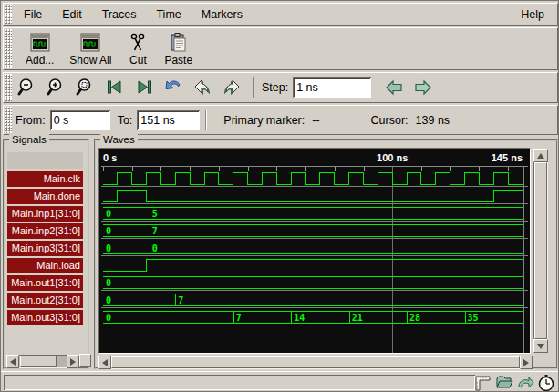 The image size is (559, 392). I want to click on signals-scroll-left-button, so click(13, 361).